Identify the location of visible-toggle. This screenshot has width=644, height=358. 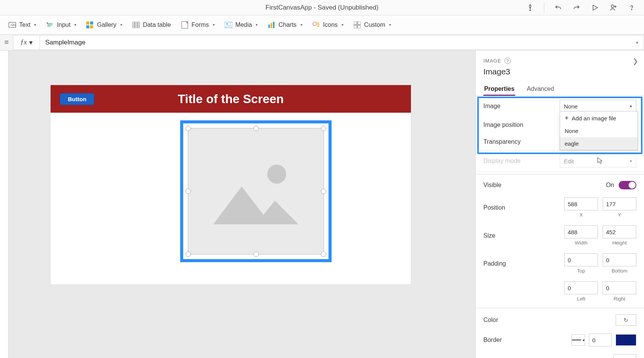
(628, 185).